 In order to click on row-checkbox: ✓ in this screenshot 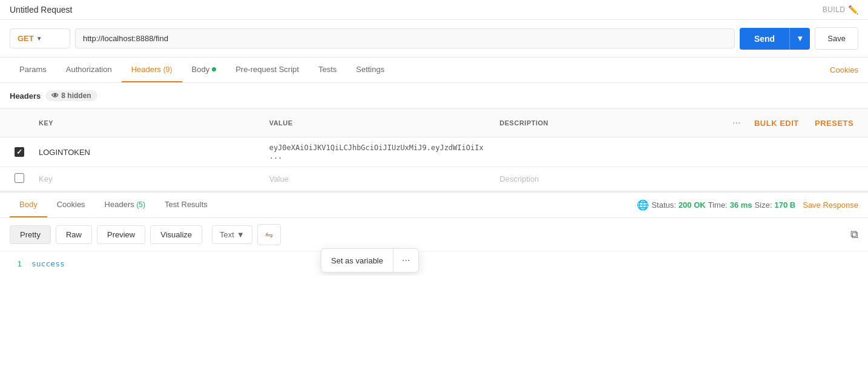, I will do `click(19, 152)`.